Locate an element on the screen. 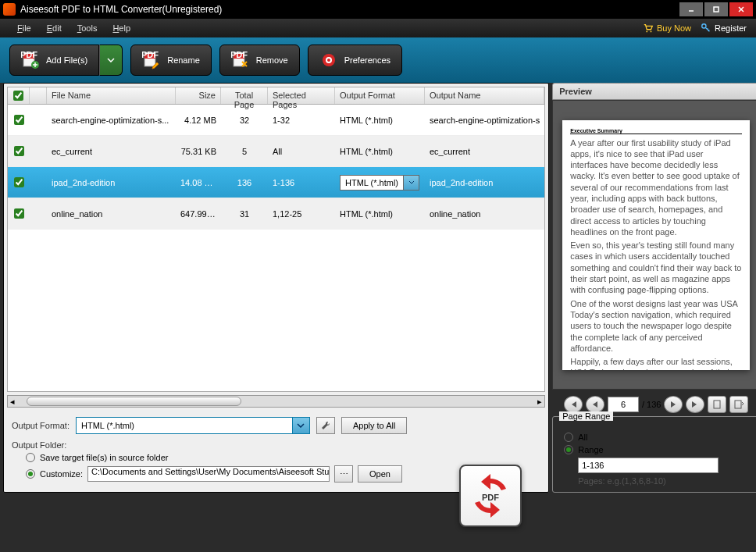 This screenshot has width=756, height=552. page-range-title: Page Range is located at coordinates (586, 416).